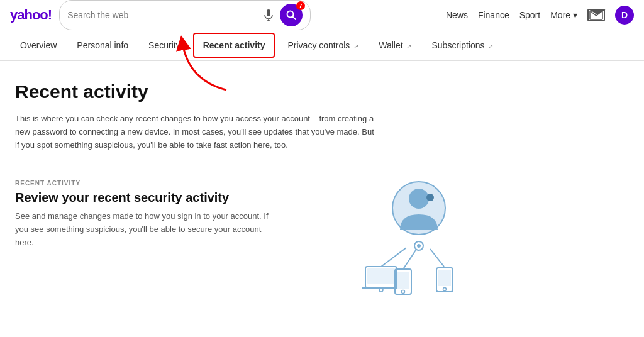 The image size is (644, 337). I want to click on illustration, so click(406, 238).